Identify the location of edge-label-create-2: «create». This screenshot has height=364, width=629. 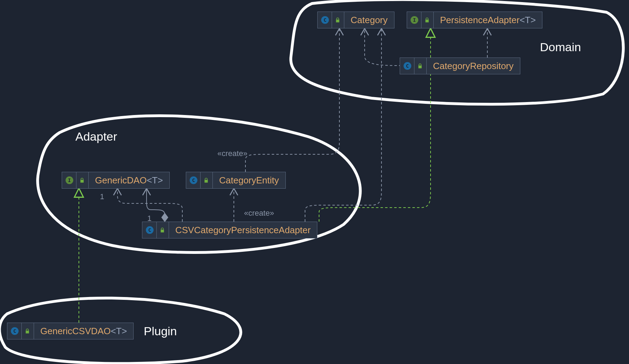
(259, 213).